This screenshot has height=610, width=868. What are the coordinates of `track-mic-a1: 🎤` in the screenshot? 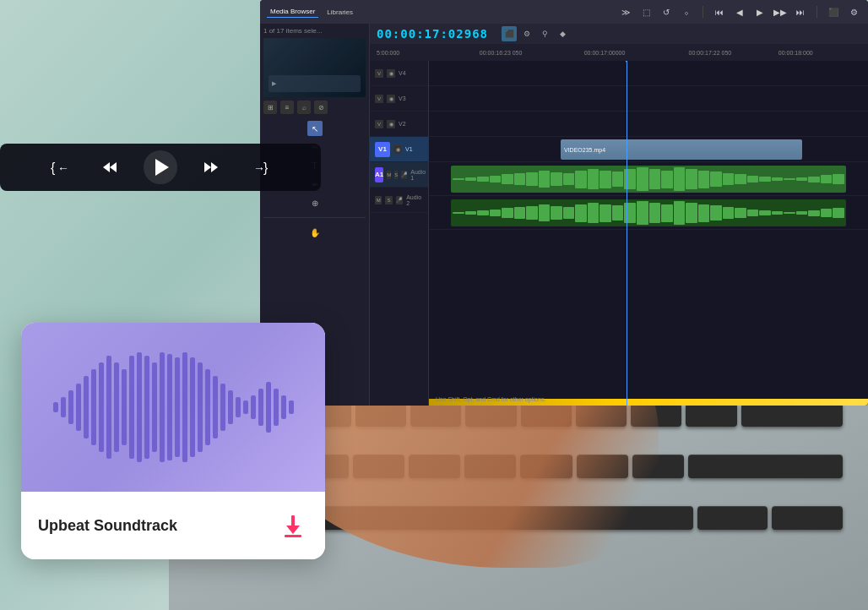 It's located at (404, 175).